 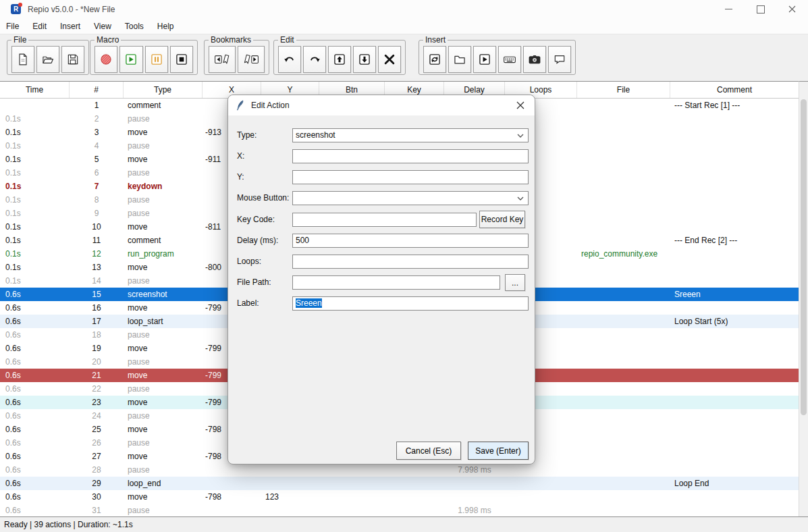 I want to click on loops-input, so click(x=410, y=262).